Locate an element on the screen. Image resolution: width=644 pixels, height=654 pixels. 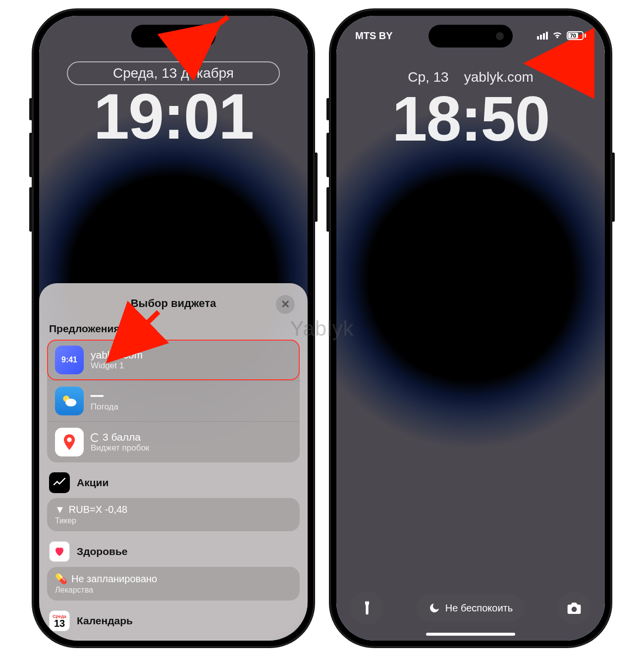
health-label: Здоровье is located at coordinates (102, 552).